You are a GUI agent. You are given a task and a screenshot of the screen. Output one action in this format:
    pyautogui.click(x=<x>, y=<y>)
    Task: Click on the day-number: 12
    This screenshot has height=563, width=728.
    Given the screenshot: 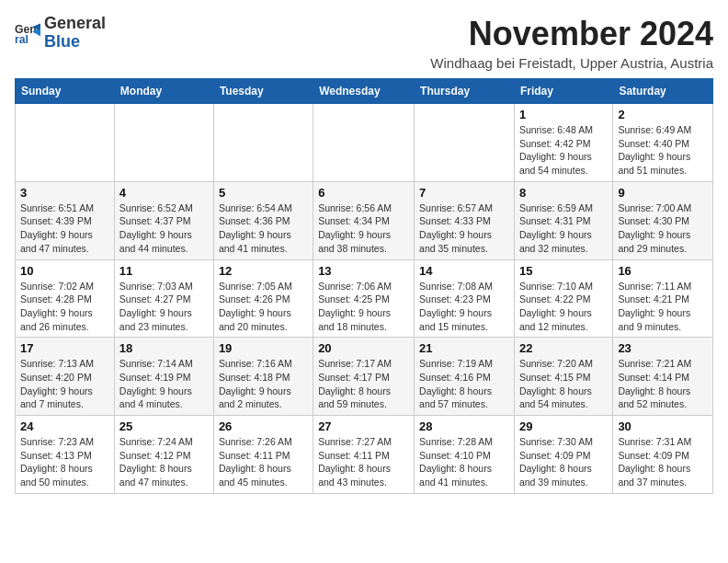 What is the action you would take?
    pyautogui.click(x=263, y=270)
    